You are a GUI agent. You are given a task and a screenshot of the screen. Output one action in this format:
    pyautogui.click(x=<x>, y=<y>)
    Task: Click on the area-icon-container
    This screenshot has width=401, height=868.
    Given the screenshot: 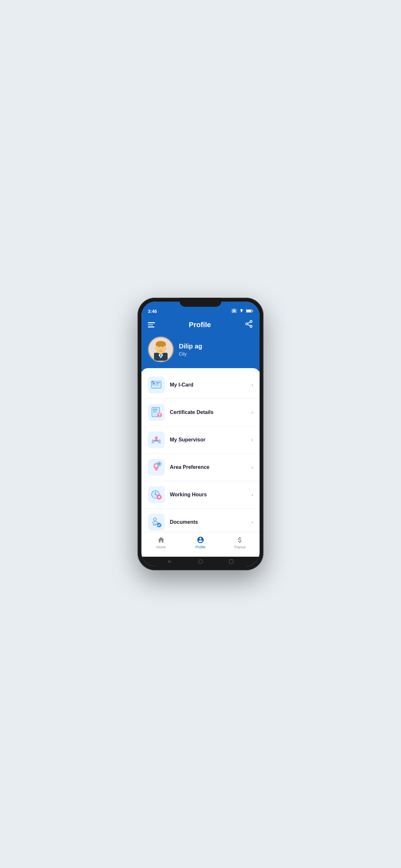 What is the action you would take?
    pyautogui.click(x=156, y=467)
    